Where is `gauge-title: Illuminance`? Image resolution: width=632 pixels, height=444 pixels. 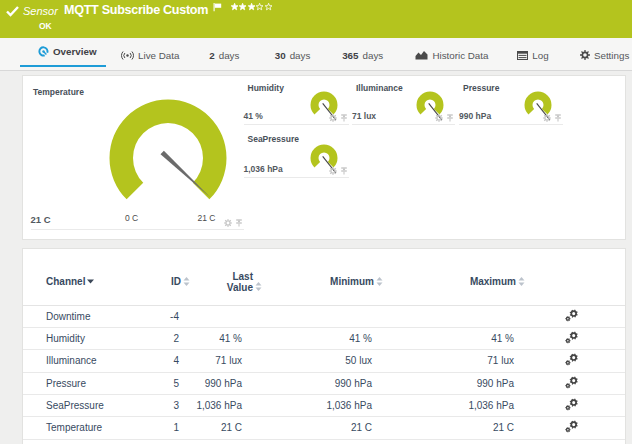
gauge-title: Illuminance is located at coordinates (380, 88).